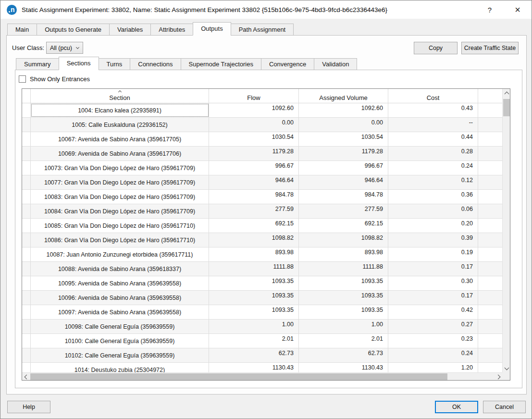  Describe the element at coordinates (120, 327) in the screenshot. I see `cell-section: 10098: Calle General Eguía (359639559)` at that location.